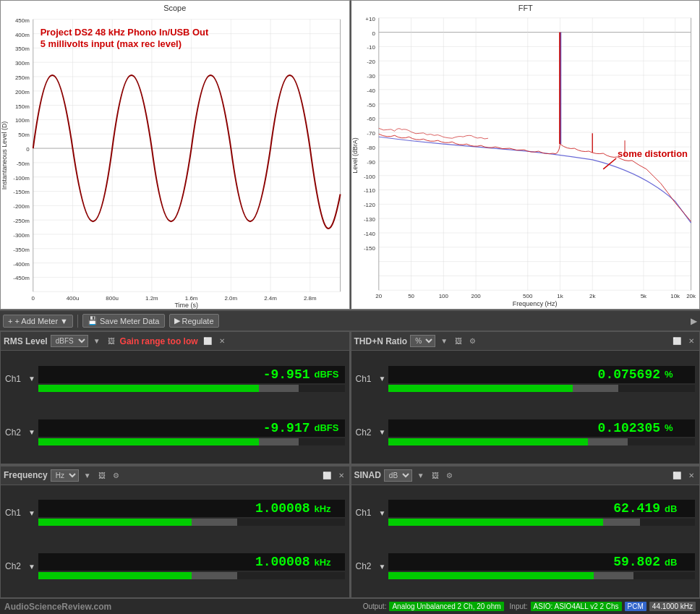 The width and height of the screenshot is (700, 614). I want to click on sinad-icon-img: 🖼, so click(435, 476).